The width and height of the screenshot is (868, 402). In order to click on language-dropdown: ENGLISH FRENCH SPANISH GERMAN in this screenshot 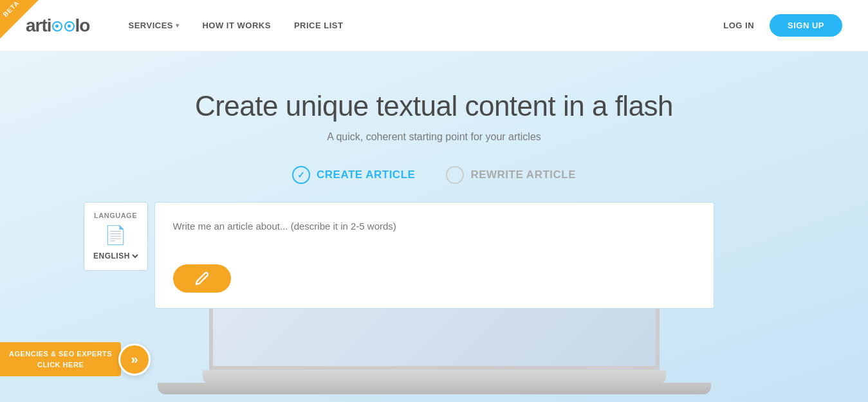, I will do `click(116, 256)`.